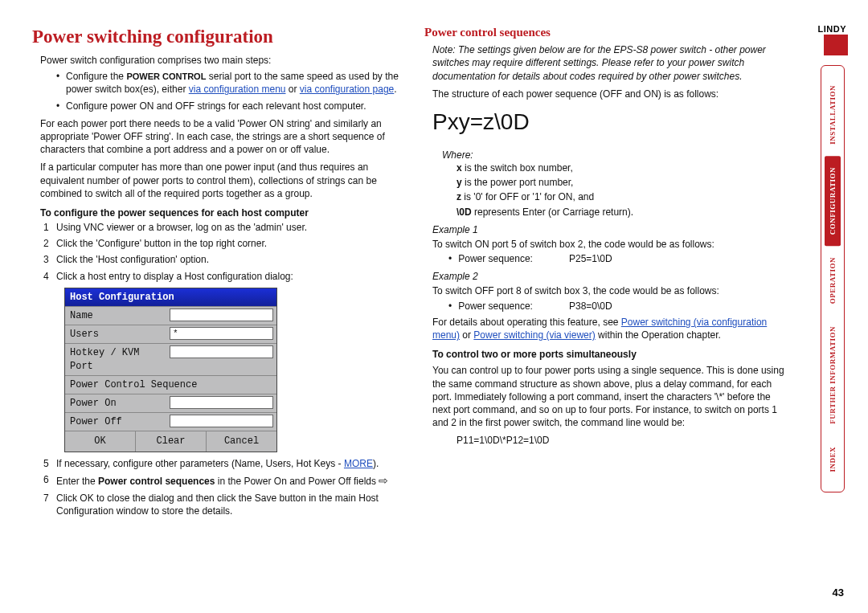  What do you see at coordinates (383, 480) in the screenshot?
I see `arrow-icon: ⇨` at bounding box center [383, 480].